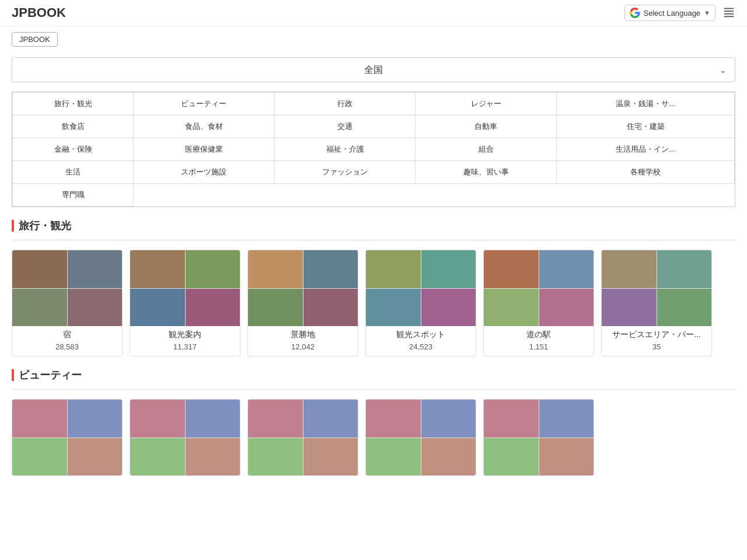  I want to click on card-thumbnail-michi, so click(539, 288).